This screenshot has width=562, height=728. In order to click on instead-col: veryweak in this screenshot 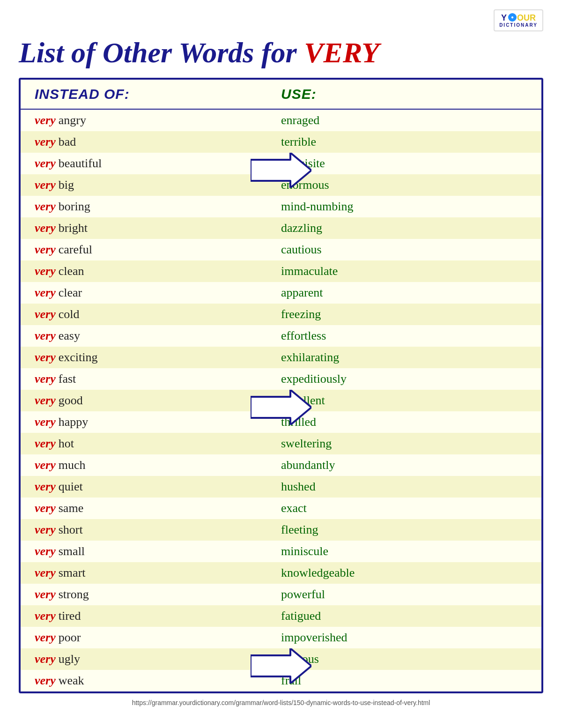, I will do `click(158, 681)`.